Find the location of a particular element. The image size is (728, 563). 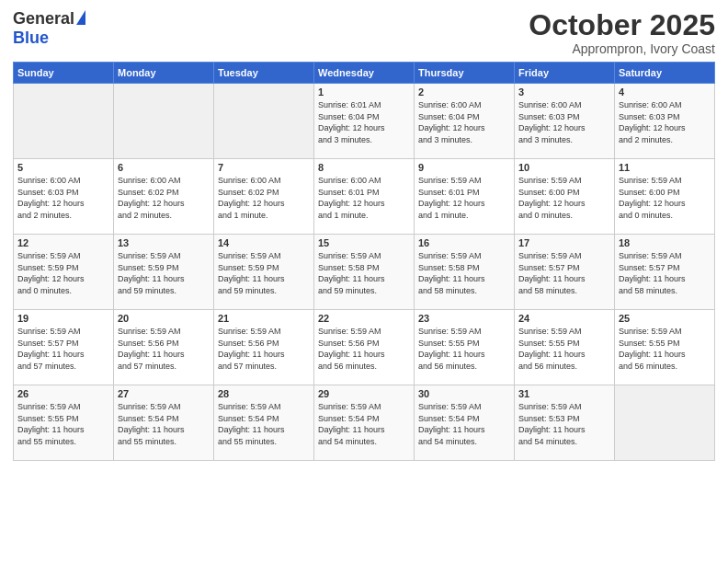

table-row: 28Sunrise: 5:59 AM Sunset: 5:54 PM Dayli… is located at coordinates (265, 423).